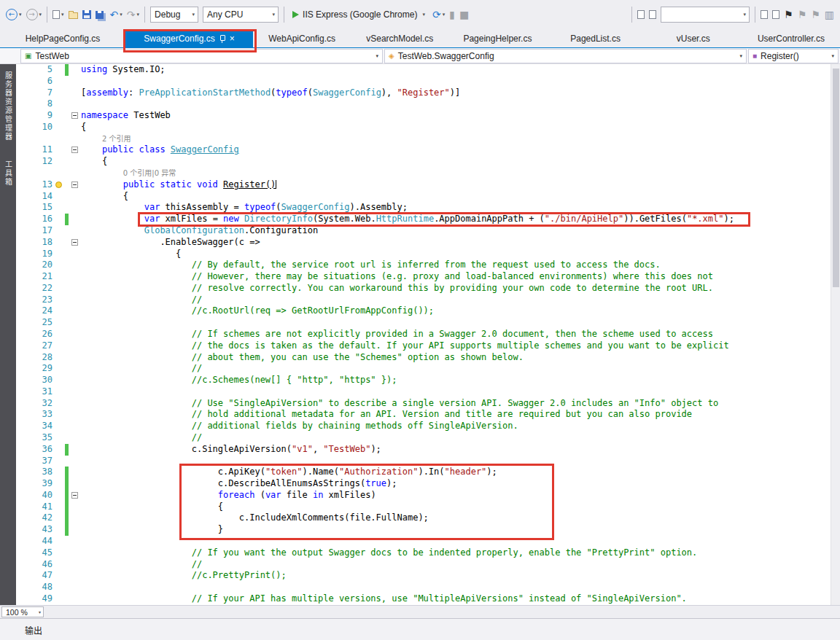 The image size is (840, 640). Describe the element at coordinates (149, 173) in the screenshot. I see `codelens-references: 0 个引用|0 异常` at that location.